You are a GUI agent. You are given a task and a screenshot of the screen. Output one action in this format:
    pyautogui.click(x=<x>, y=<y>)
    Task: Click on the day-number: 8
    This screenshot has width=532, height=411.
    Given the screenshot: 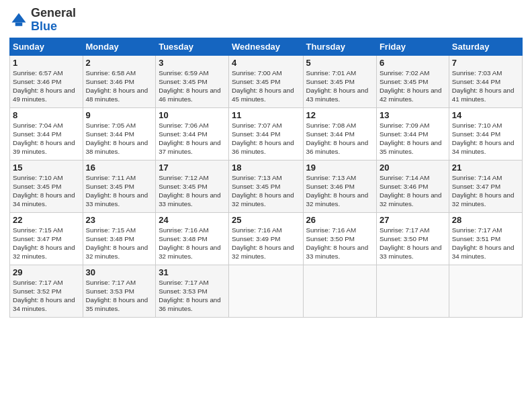 What is the action you would take?
    pyautogui.click(x=46, y=116)
    